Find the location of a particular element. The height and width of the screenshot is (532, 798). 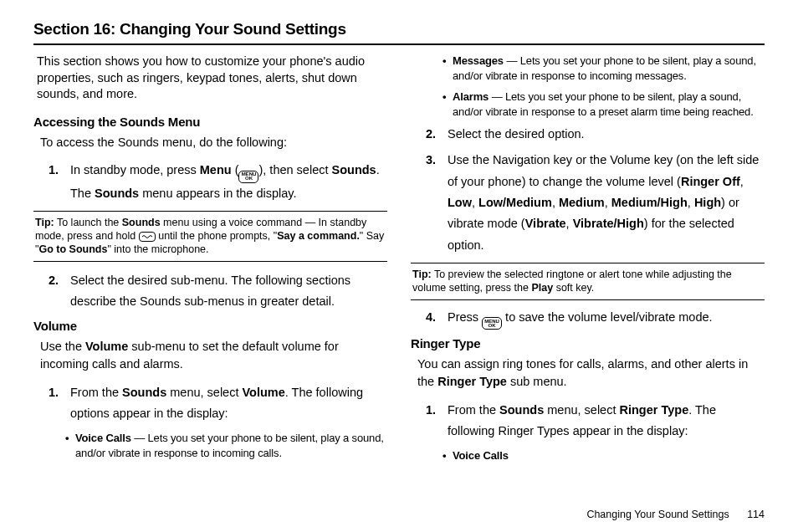

bold: Medium is located at coordinates (582, 202).